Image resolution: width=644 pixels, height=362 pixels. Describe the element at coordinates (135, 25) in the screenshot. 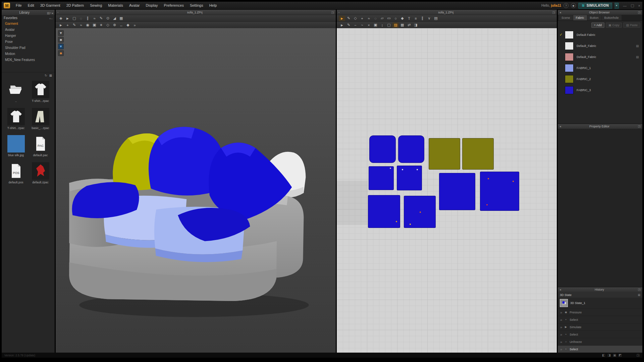

I see `more-tools-icon: »` at that location.